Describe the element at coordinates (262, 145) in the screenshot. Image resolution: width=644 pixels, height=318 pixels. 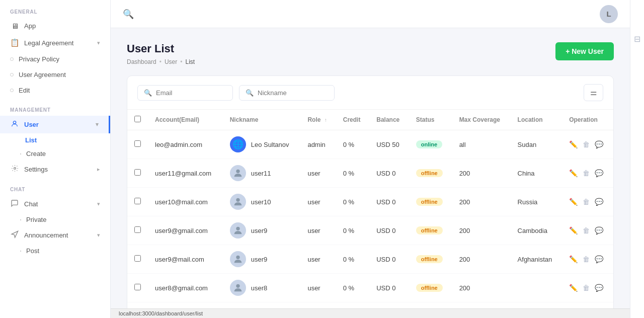
I see `nickname-cell: 🌐 Leo Sultanov` at that location.